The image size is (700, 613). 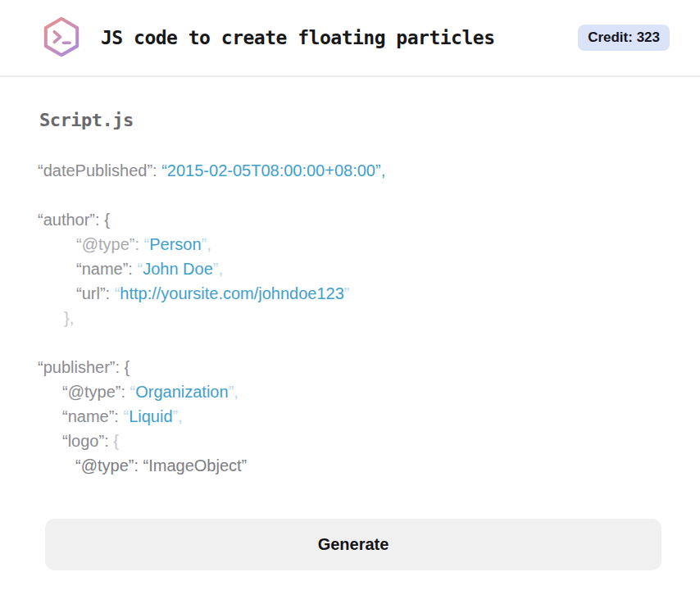 What do you see at coordinates (178, 269) in the screenshot?
I see `code-value: John Doe` at bounding box center [178, 269].